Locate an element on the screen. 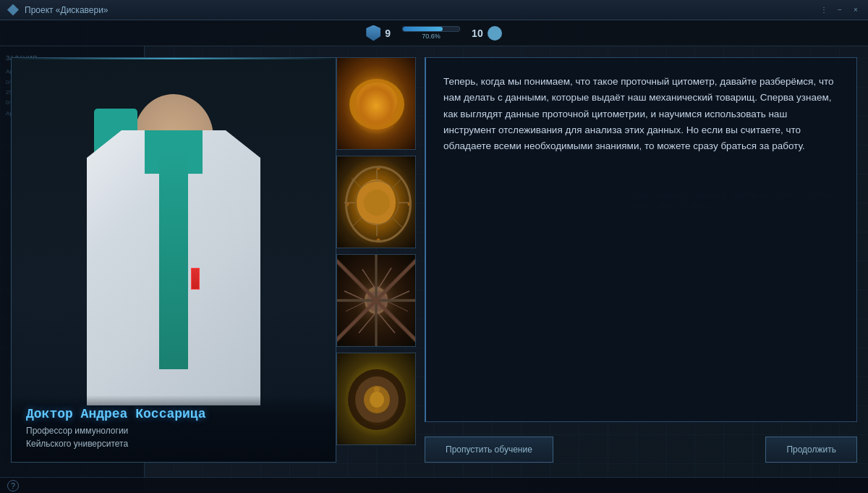  micro-image-4-svg is located at coordinates (376, 400).